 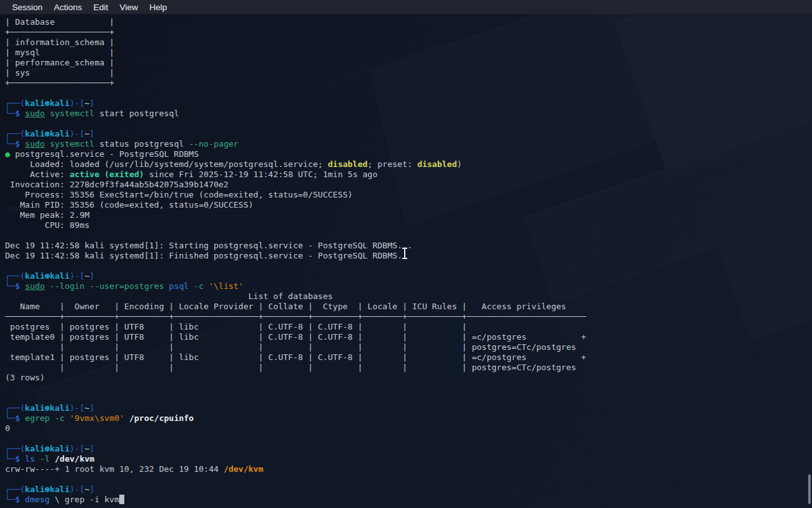 I want to click on text-segment: ls, so click(x=30, y=458).